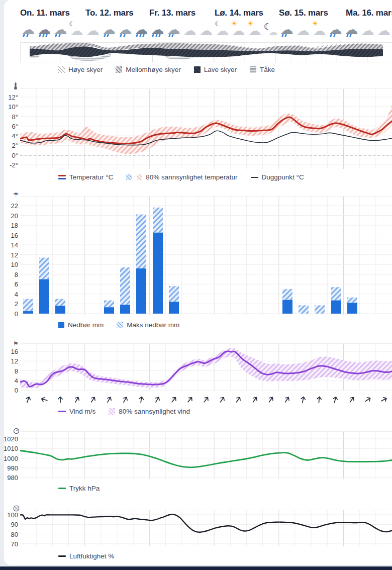  Describe the element at coordinates (91, 556) in the screenshot. I see `legend-label: Luftfuktighet %` at that location.